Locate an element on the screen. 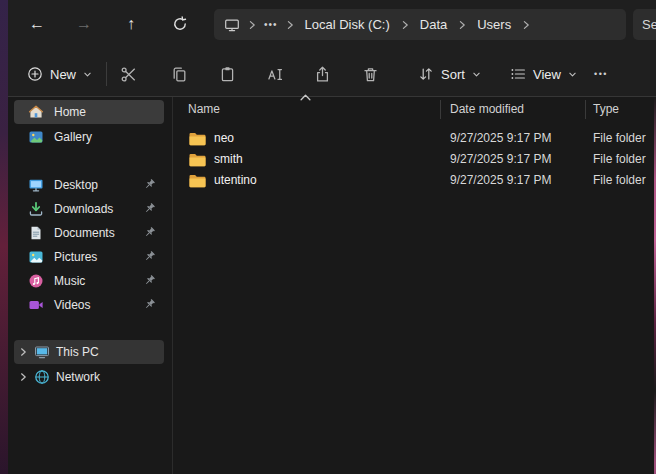 The width and height of the screenshot is (656, 474). rename-button is located at coordinates (275, 74).